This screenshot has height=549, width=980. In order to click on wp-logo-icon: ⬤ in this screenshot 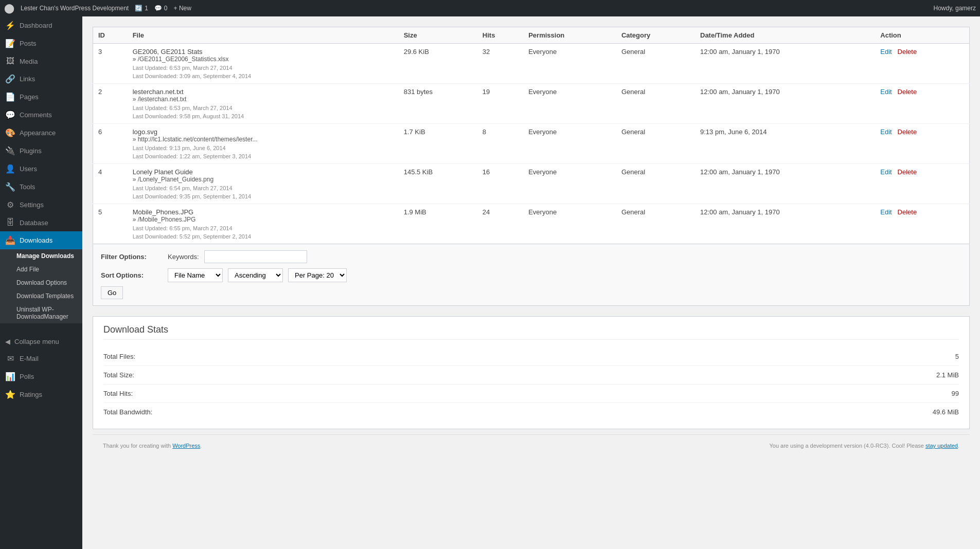, I will do `click(9, 8)`.